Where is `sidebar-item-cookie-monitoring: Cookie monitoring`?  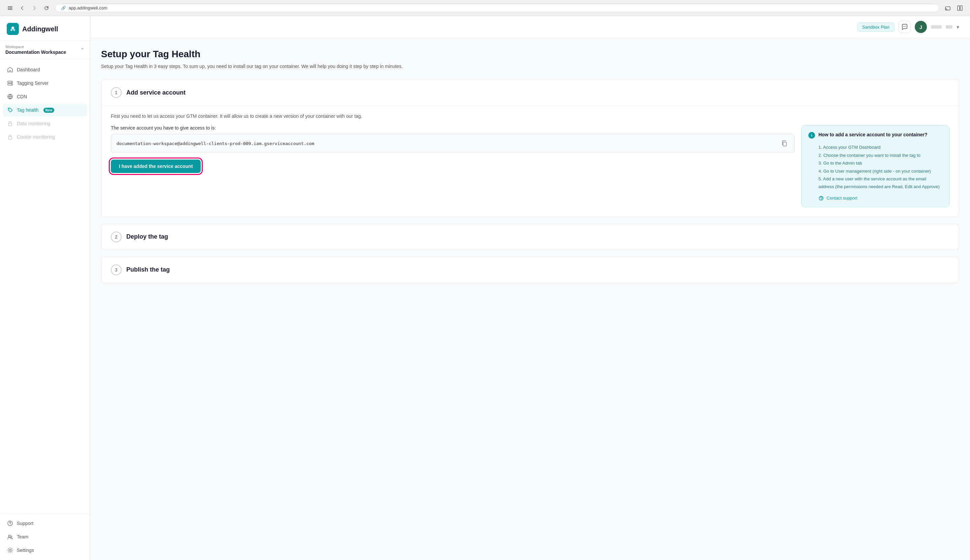 sidebar-item-cookie-monitoring: Cookie monitoring is located at coordinates (45, 137).